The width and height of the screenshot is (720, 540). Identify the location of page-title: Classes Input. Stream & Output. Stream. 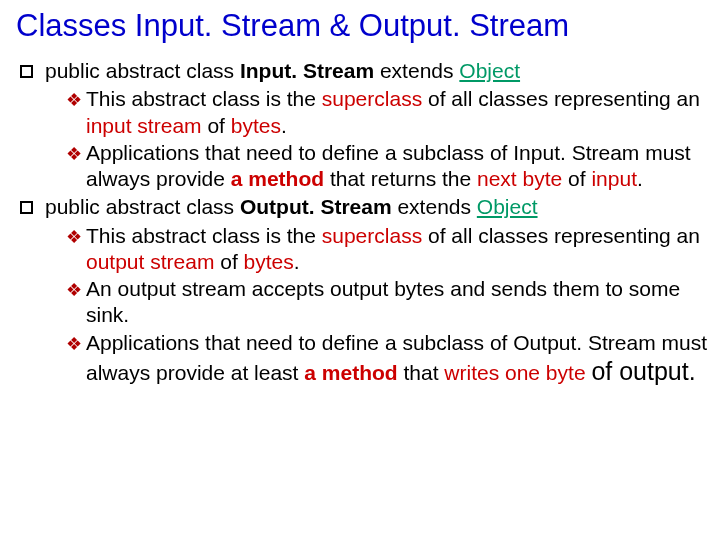
(362, 26).